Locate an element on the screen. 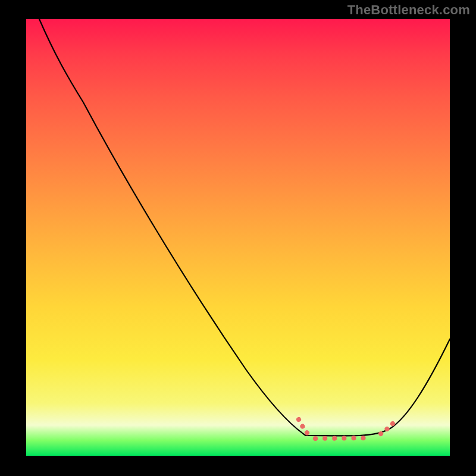 The height and width of the screenshot is (476, 476). watermark-text: TheBottleneck.com is located at coordinates (409, 10).